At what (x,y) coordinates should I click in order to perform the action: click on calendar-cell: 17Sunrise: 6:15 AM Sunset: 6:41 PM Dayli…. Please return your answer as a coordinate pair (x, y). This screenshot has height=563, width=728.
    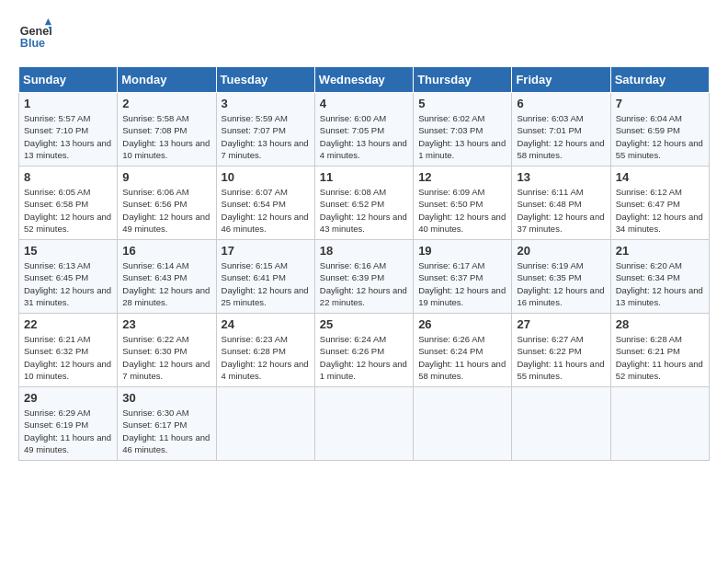
    Looking at the image, I should click on (265, 277).